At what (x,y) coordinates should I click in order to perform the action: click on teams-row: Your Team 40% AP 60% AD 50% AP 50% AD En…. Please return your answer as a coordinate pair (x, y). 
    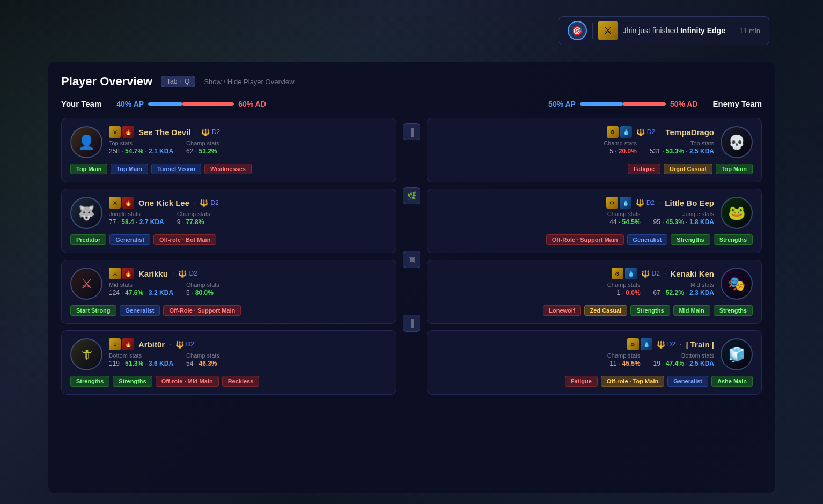
    Looking at the image, I should click on (411, 104).